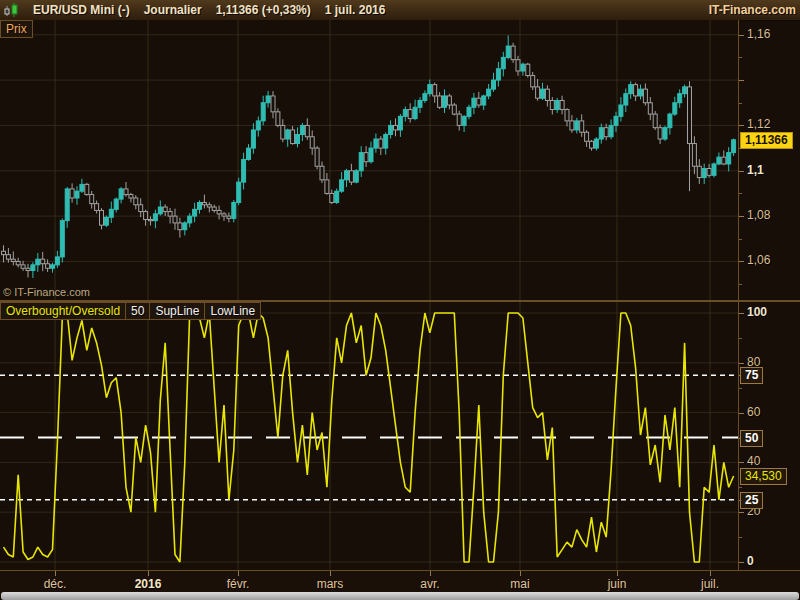 The height and width of the screenshot is (600, 800). I want to click on price-tab: Prix, so click(16, 29).